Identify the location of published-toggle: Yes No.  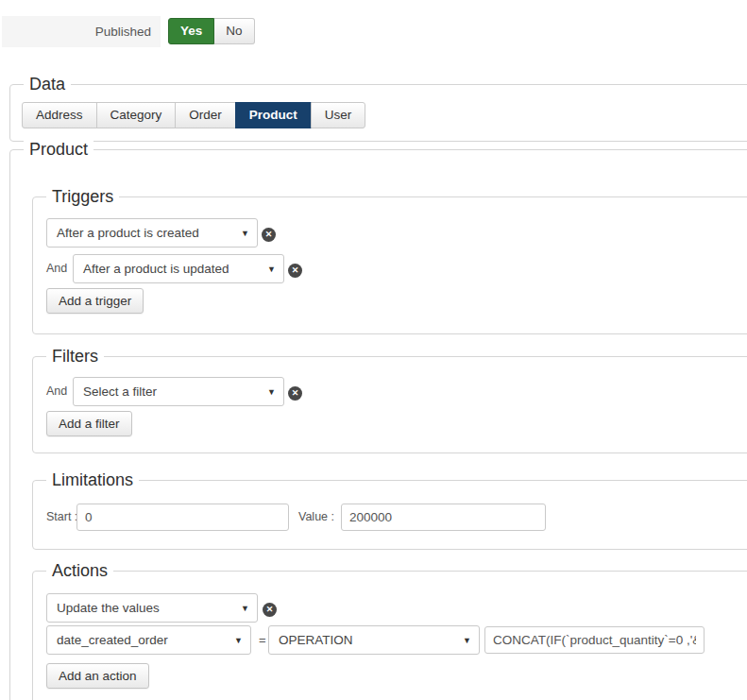
(212, 31).